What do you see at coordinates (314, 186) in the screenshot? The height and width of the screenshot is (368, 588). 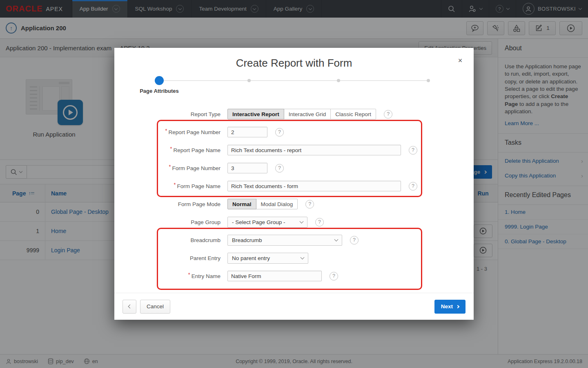 I see `form-page-name-input` at bounding box center [314, 186].